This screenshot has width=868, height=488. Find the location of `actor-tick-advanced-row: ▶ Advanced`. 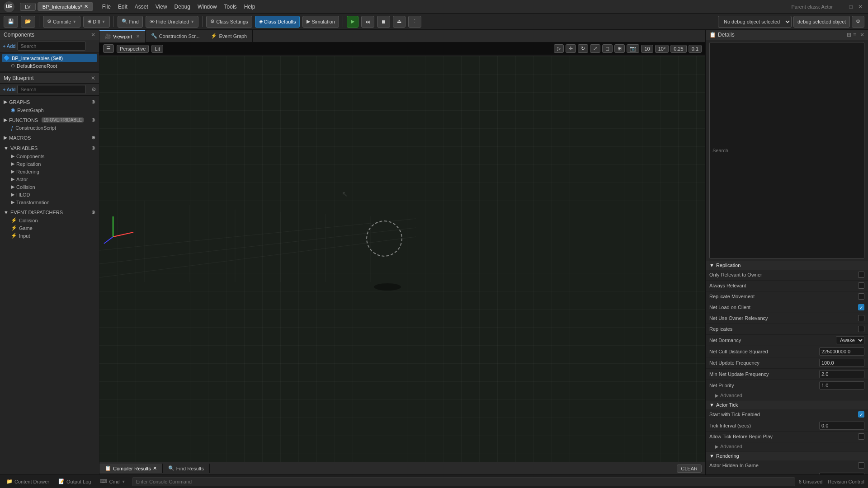

actor-tick-advanced-row: ▶ Advanced is located at coordinates (787, 446).